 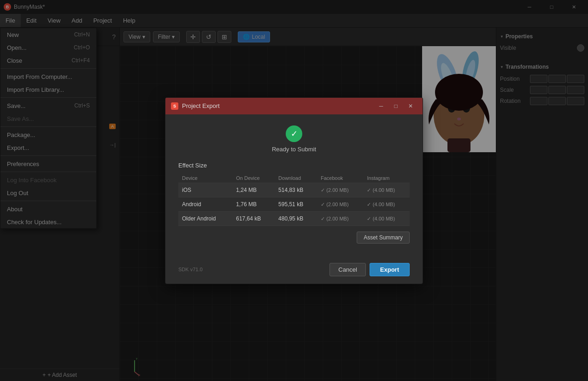 What do you see at coordinates (294, 219) in the screenshot?
I see `table-row: Older Android 617,64 kB 480,95 kB ✓ (2.0…` at bounding box center [294, 219].